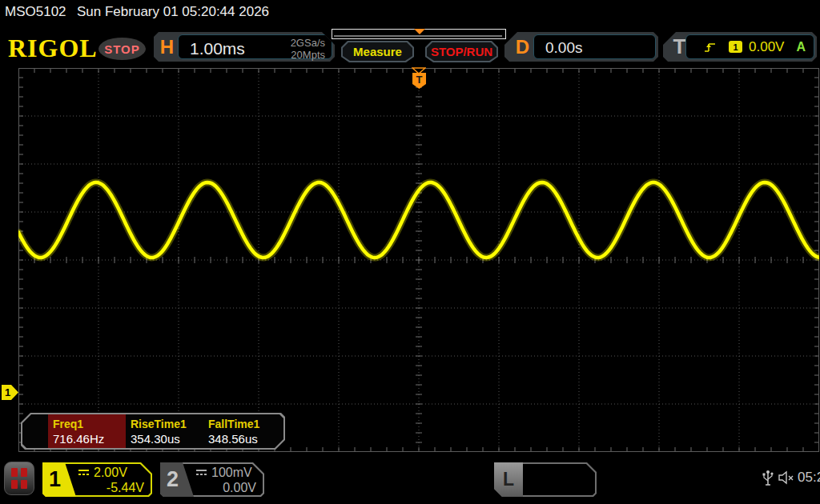 The height and width of the screenshot is (504, 820). What do you see at coordinates (122, 49) in the screenshot?
I see `run-state-indicator: STOP` at bounding box center [122, 49].